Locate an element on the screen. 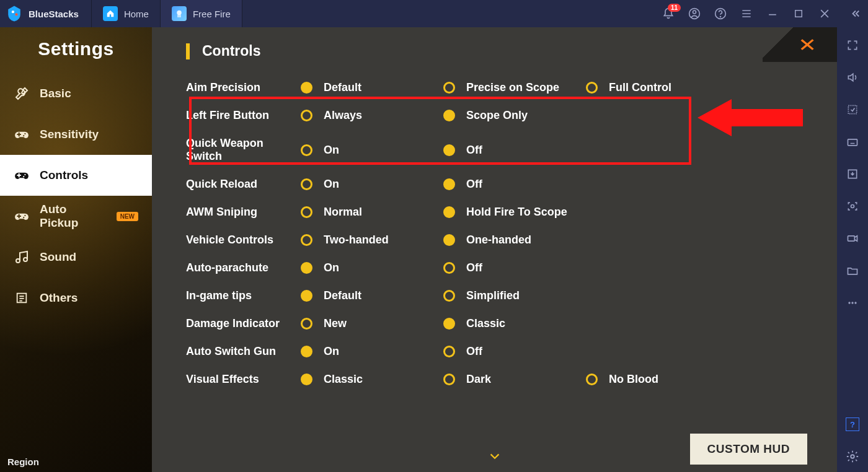 The height and width of the screenshot is (472, 868). camera-icon is located at coordinates (852, 206).